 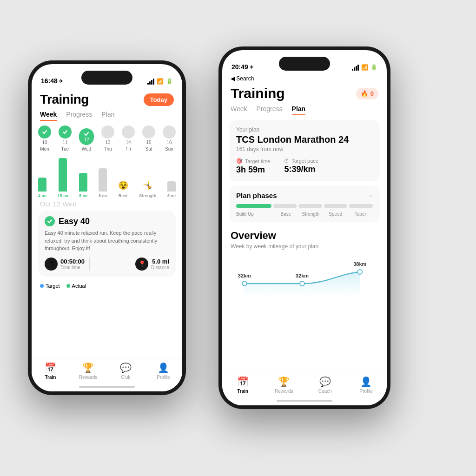 I want to click on target-pace-label: Target pace, so click(x=305, y=161).